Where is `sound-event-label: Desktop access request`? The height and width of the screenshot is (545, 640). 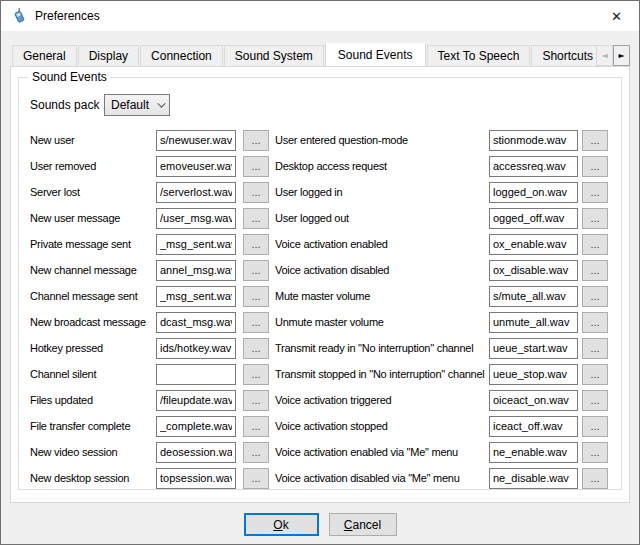
sound-event-label: Desktop access request is located at coordinates (382, 166).